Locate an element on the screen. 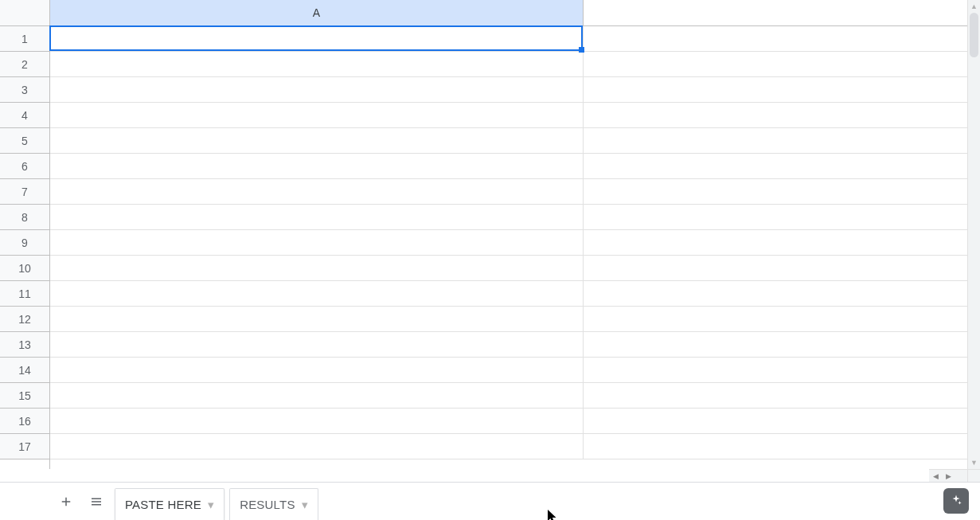 The width and height of the screenshot is (980, 520). menu-icon is located at coordinates (96, 502).